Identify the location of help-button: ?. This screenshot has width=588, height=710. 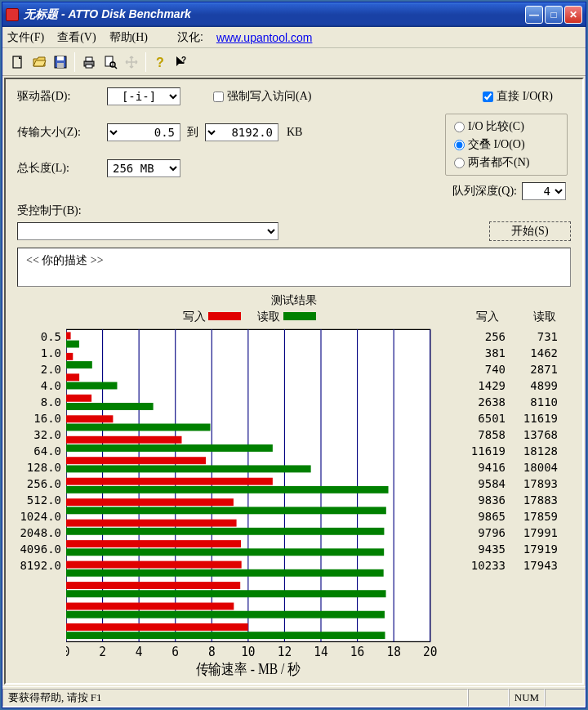
(160, 62).